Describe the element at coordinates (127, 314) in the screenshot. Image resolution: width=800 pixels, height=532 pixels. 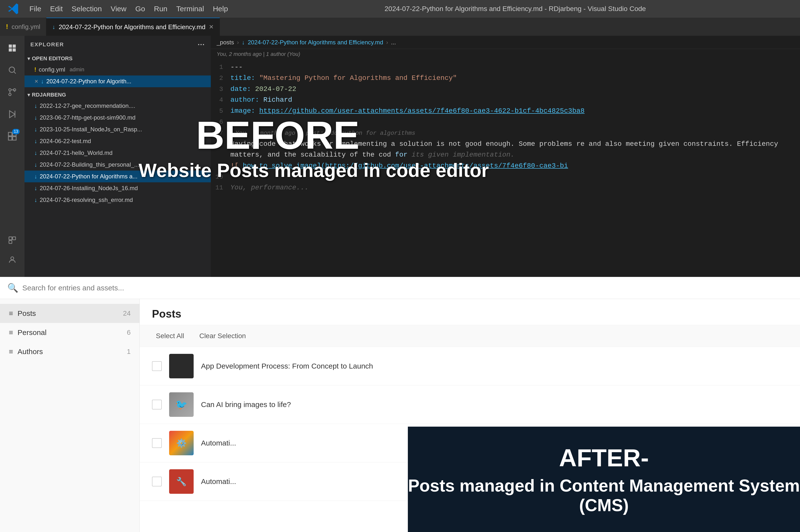
I see `posts-count: 24` at that location.